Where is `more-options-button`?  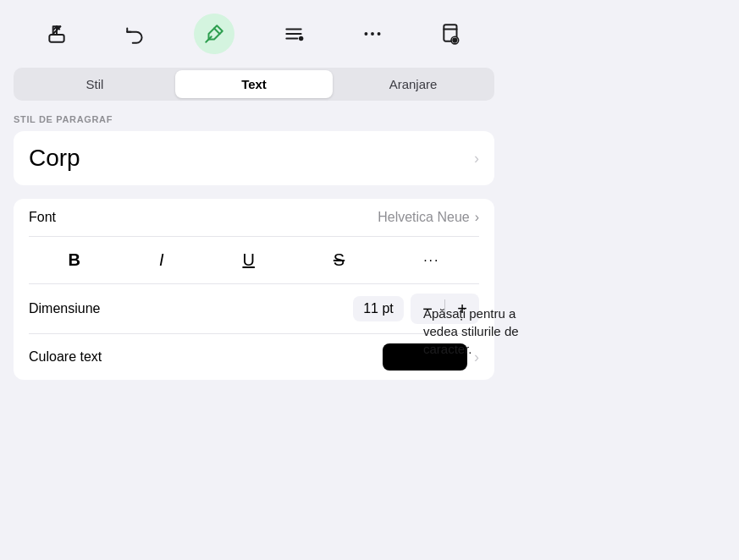 more-options-button is located at coordinates (372, 34).